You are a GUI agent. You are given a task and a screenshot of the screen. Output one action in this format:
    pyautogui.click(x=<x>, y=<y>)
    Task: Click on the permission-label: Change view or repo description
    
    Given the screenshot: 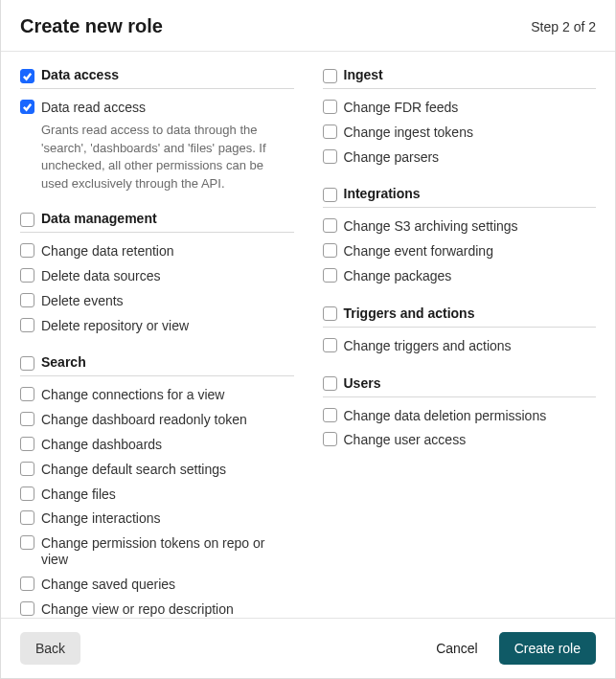 What is the action you would take?
    pyautogui.click(x=138, y=609)
    